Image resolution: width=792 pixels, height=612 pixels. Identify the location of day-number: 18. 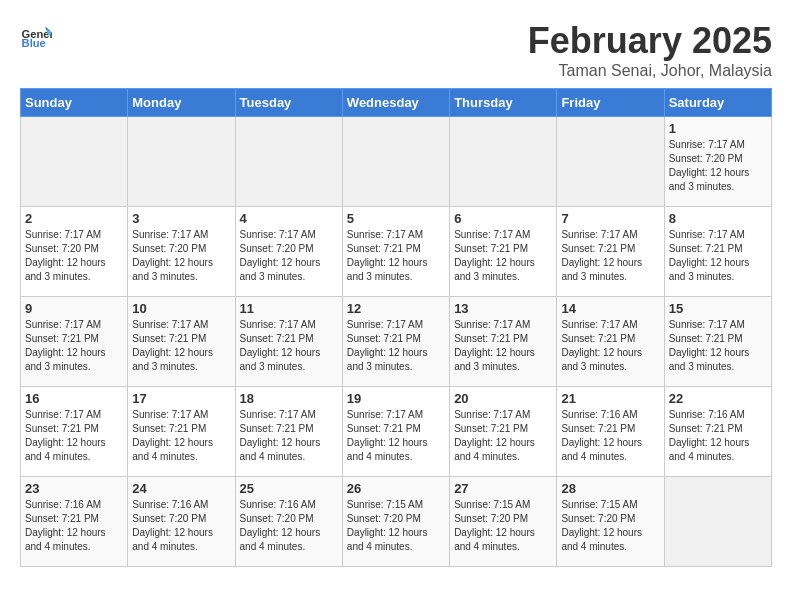
(289, 398).